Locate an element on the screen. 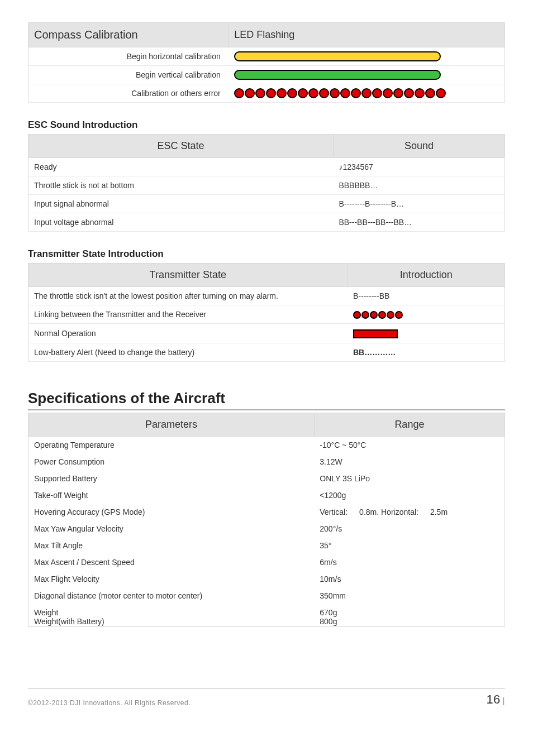 This screenshot has height=756, width=533. spec-range: 200°/s is located at coordinates (409, 529).